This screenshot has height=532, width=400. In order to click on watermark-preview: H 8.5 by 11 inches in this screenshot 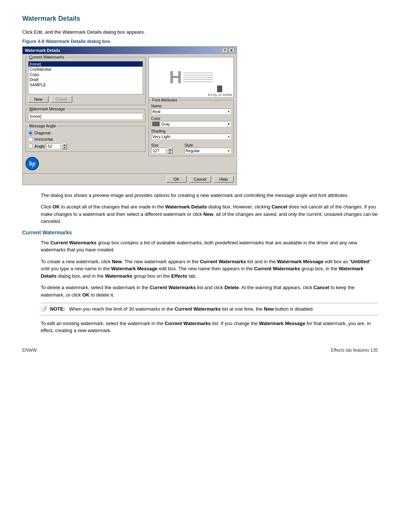, I will do `click(191, 77)`.